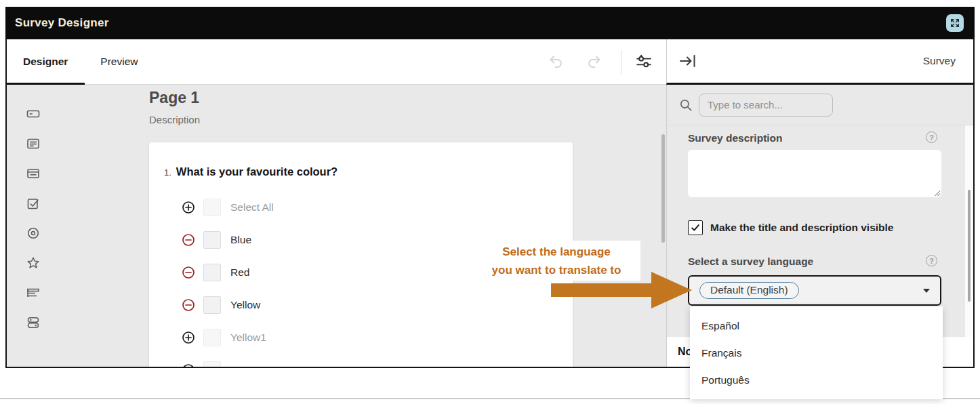 Image resolution: width=980 pixels, height=404 pixels. What do you see at coordinates (361, 338) in the screenshot?
I see `choice-row: Yellow1` at bounding box center [361, 338].